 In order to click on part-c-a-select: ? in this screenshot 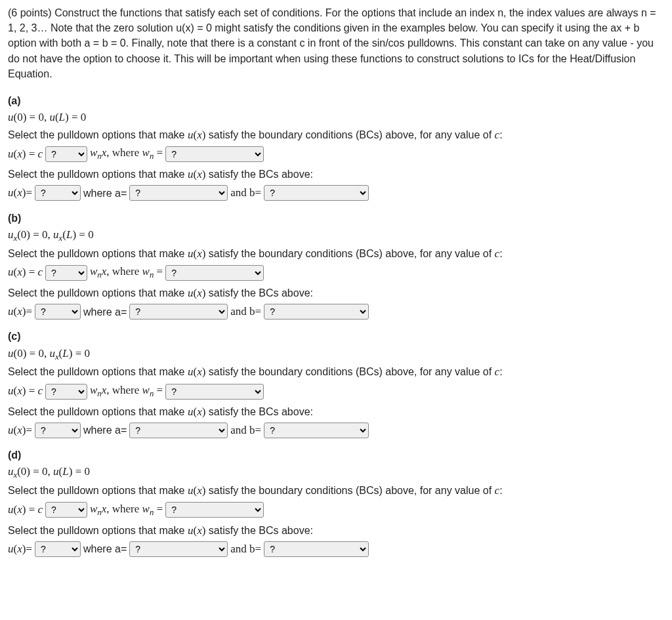, I will do `click(178, 430)`.